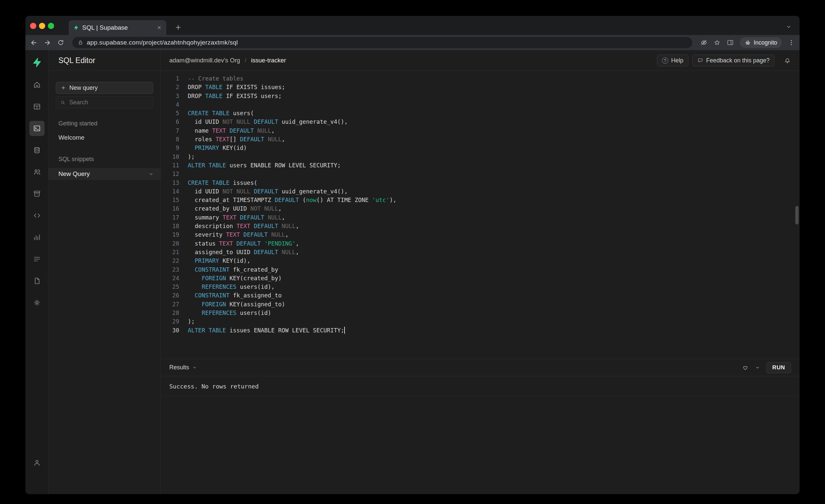 The height and width of the screenshot is (504, 825). Describe the element at coordinates (292, 313) in the screenshot. I see `code-line: REFERENCES users(id)` at that location.